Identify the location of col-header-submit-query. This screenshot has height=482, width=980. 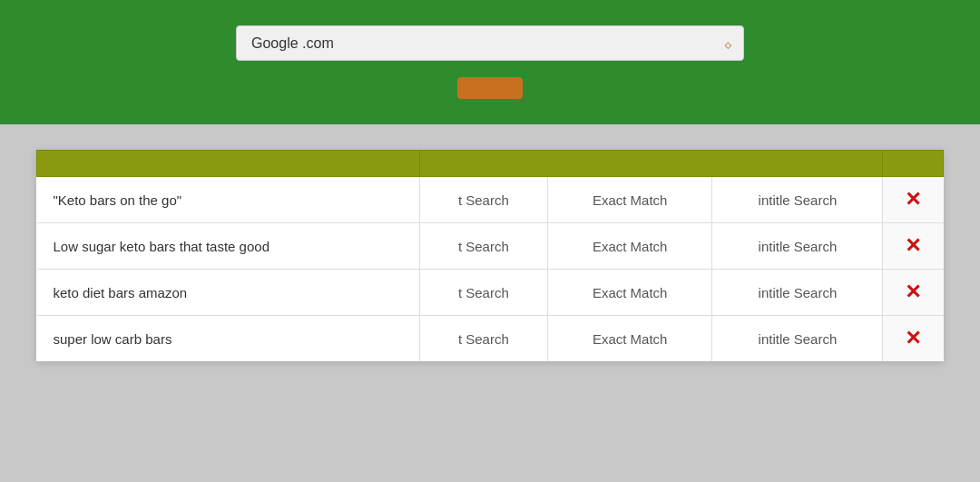
(652, 163).